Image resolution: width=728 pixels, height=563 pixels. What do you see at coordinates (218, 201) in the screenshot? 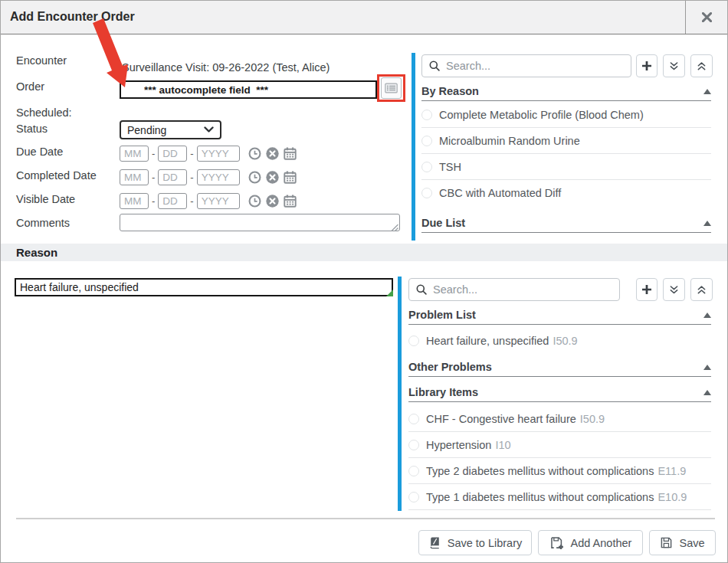
I see `visible-date-year-input` at bounding box center [218, 201].